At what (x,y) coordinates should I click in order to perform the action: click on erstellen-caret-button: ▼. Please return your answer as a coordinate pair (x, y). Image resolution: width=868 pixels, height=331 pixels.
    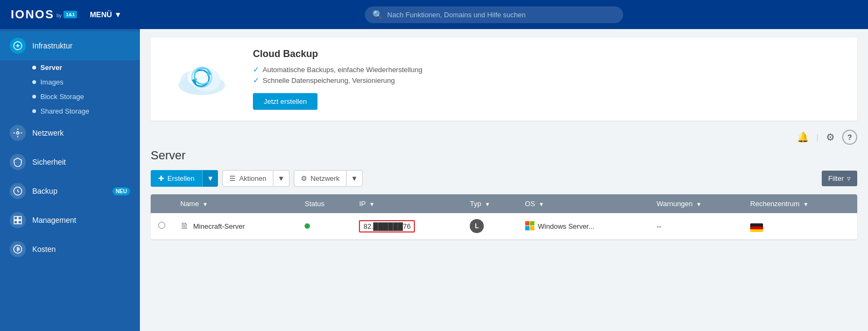
    Looking at the image, I should click on (210, 179).